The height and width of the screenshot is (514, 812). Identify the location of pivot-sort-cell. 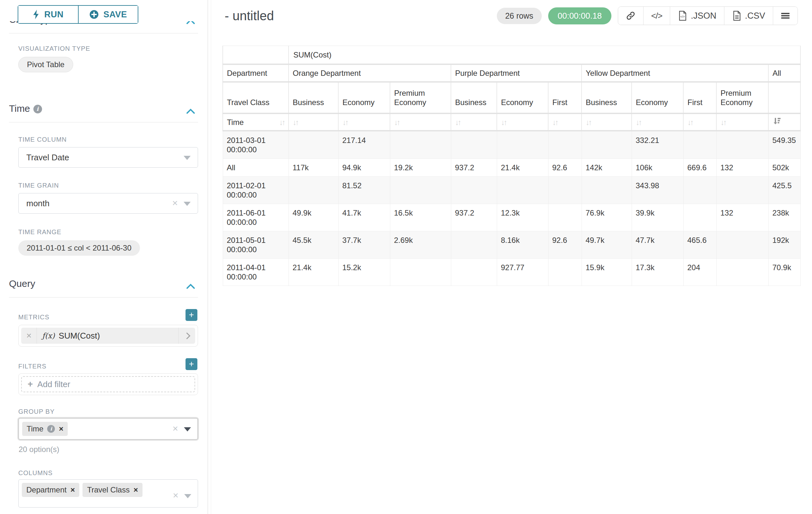
(784, 122).